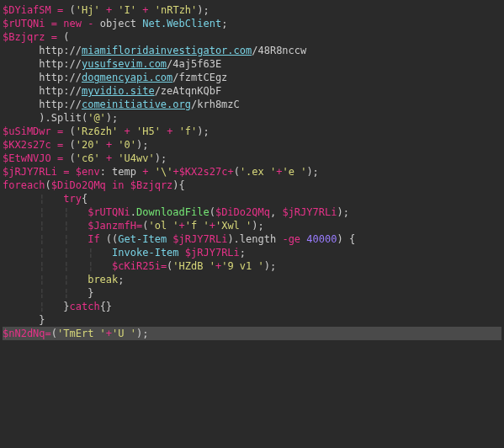  Describe the element at coordinates (45, 199) in the screenshot. I see `code-line: ¦ try{` at that location.